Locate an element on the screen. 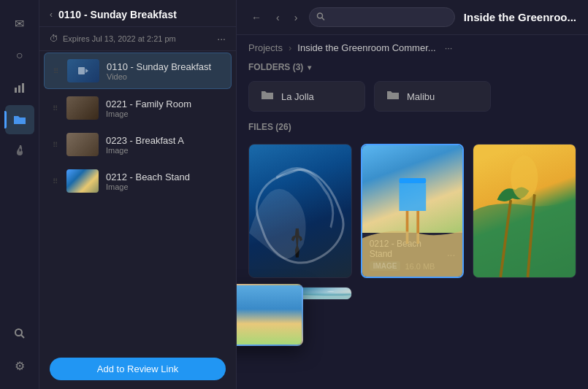 Image resolution: width=588 pixels, height=389 pixels. sidebar-item-3: ⠿ 0212 - Beach Stand Image is located at coordinates (137, 181).